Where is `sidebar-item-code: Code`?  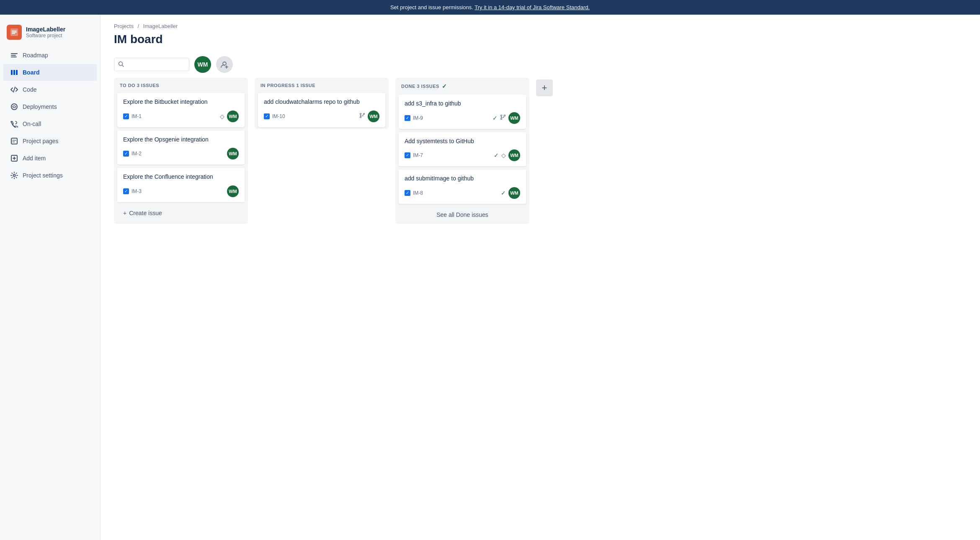
sidebar-item-code: Code is located at coordinates (50, 90).